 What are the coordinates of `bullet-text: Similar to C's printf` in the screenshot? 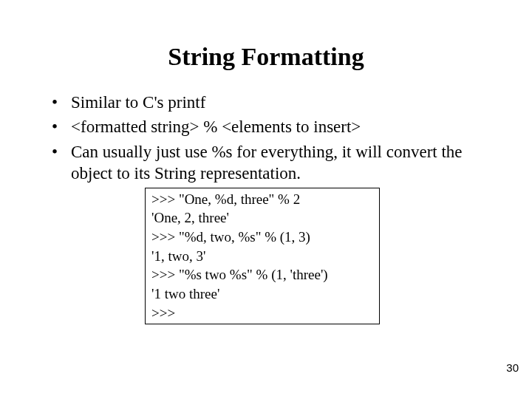 It's located at (138, 102).